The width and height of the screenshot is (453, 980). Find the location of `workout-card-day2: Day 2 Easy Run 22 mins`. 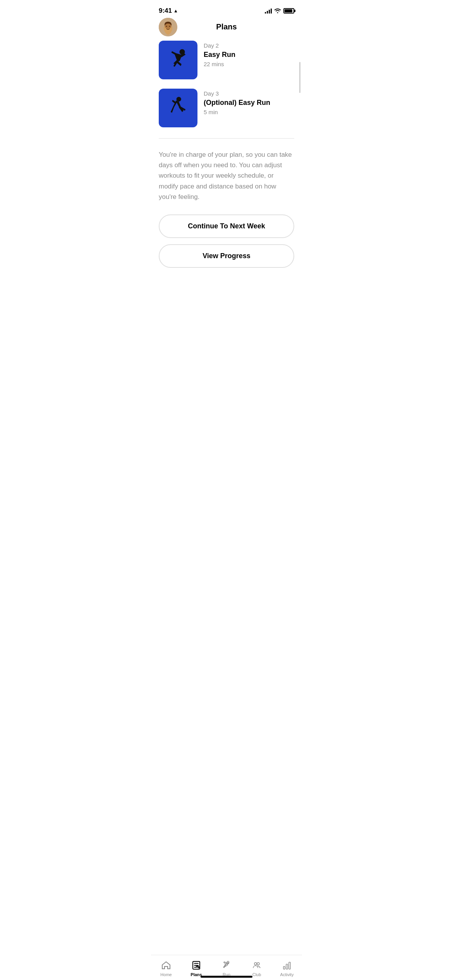

workout-card-day2: Day 2 Easy Run 22 mins is located at coordinates (226, 60).